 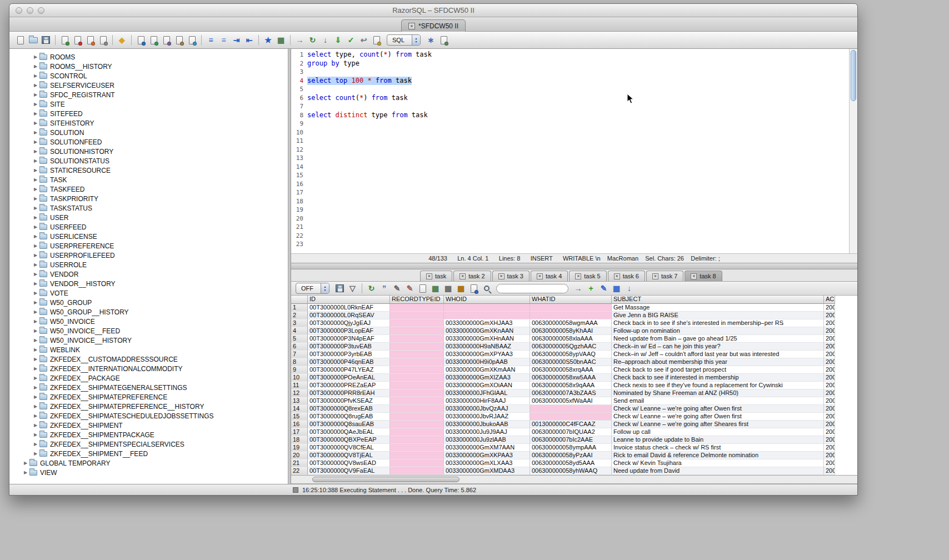 What do you see at coordinates (249, 40) in the screenshot?
I see `outdent-icon: ⇤` at bounding box center [249, 40].